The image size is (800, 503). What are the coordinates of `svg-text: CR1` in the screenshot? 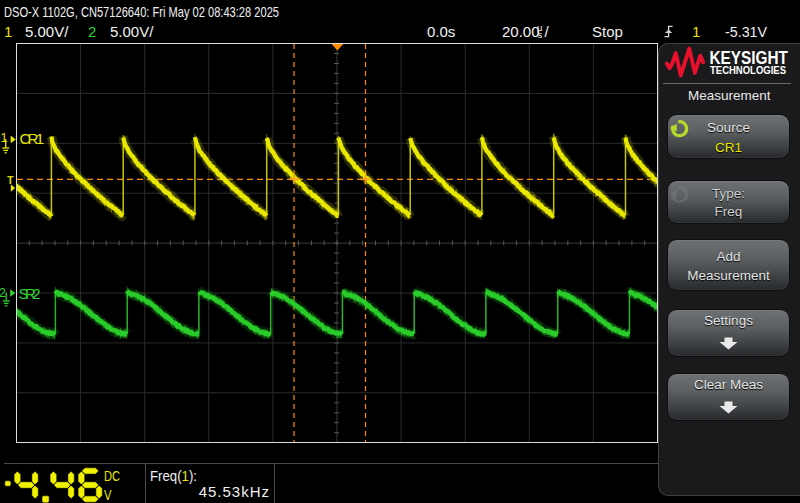 It's located at (32, 138).